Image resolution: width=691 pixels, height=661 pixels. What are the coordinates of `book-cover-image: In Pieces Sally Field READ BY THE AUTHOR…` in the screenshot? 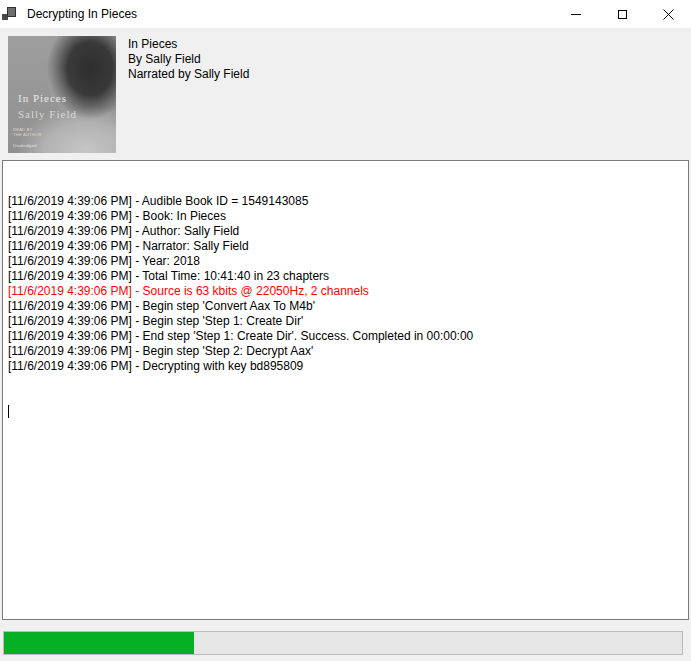 It's located at (62, 94).